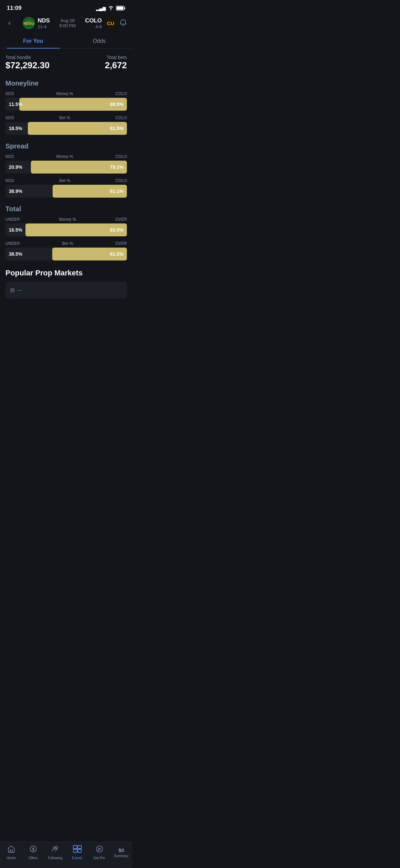 The image size is (400, 868). Describe the element at coordinates (90, 191) in the screenshot. I see `sp-r2-fill: 61.1%` at that location.